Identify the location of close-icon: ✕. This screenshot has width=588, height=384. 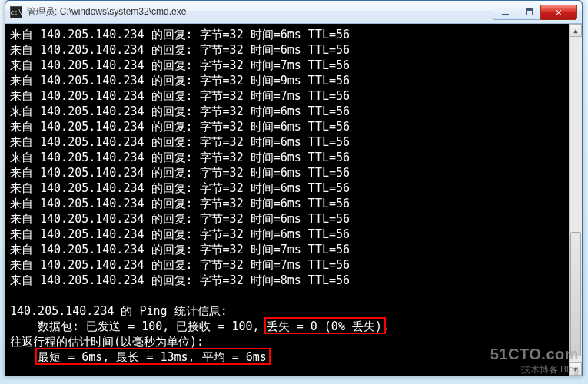
(559, 12).